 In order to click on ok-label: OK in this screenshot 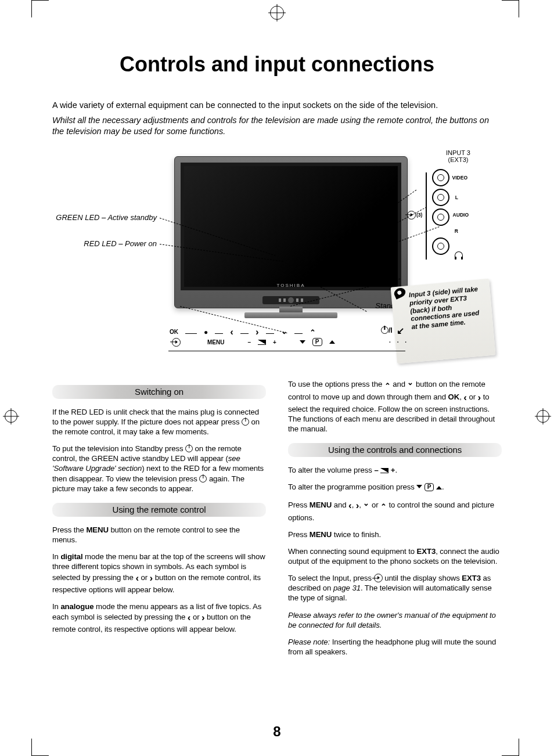, I will do `click(174, 332)`.